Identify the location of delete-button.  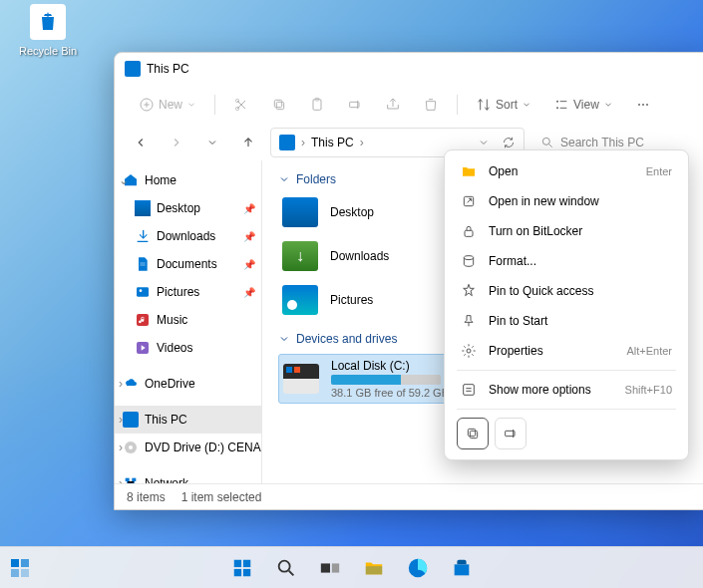
(431, 105).